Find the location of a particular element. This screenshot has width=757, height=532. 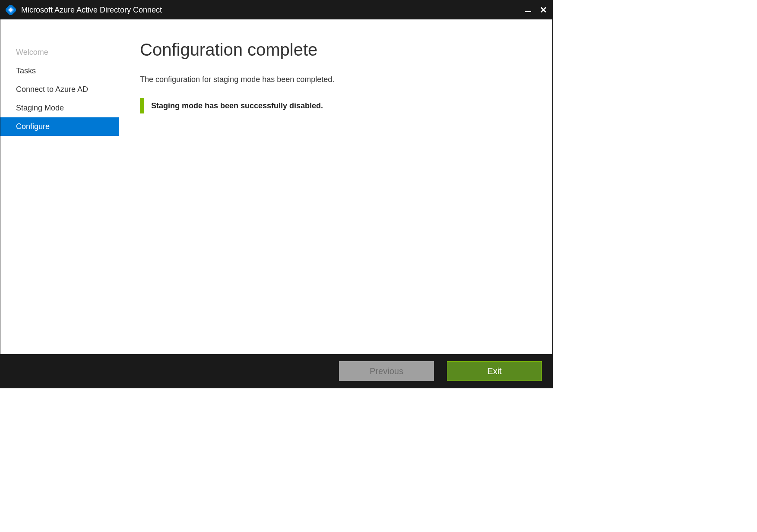

status-banner: Staging mode has been successfully disab… is located at coordinates (336, 106).